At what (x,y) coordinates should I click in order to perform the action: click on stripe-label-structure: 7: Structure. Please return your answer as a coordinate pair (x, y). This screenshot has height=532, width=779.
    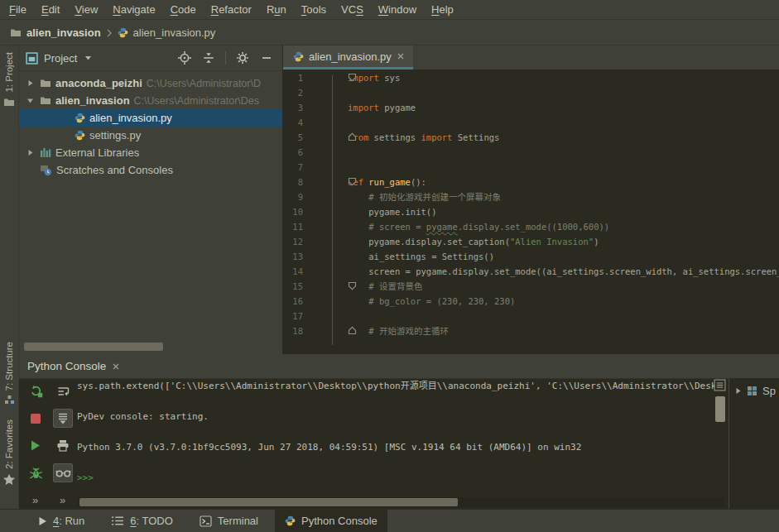
    Looking at the image, I should click on (9, 366).